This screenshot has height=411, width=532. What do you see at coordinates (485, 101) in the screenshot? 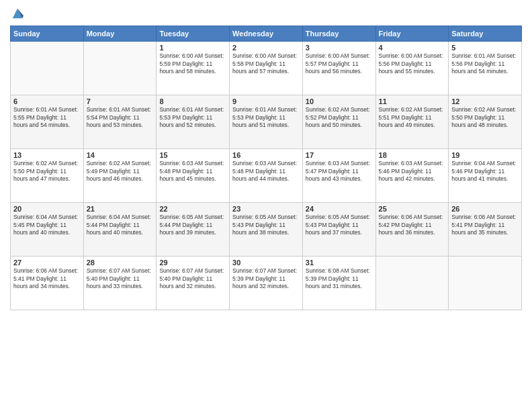
I see `day-number: 12` at bounding box center [485, 101].